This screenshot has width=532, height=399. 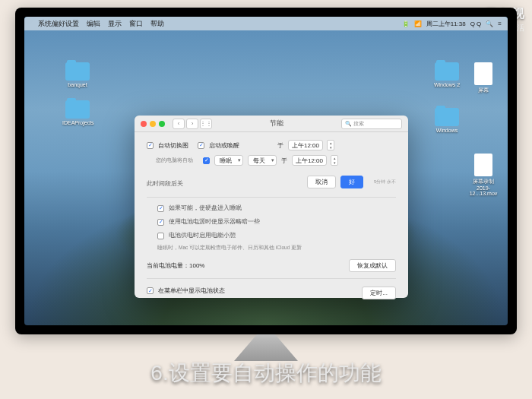 I want to click on battery-level: 当前电池电量：100%, so click(x=176, y=266).